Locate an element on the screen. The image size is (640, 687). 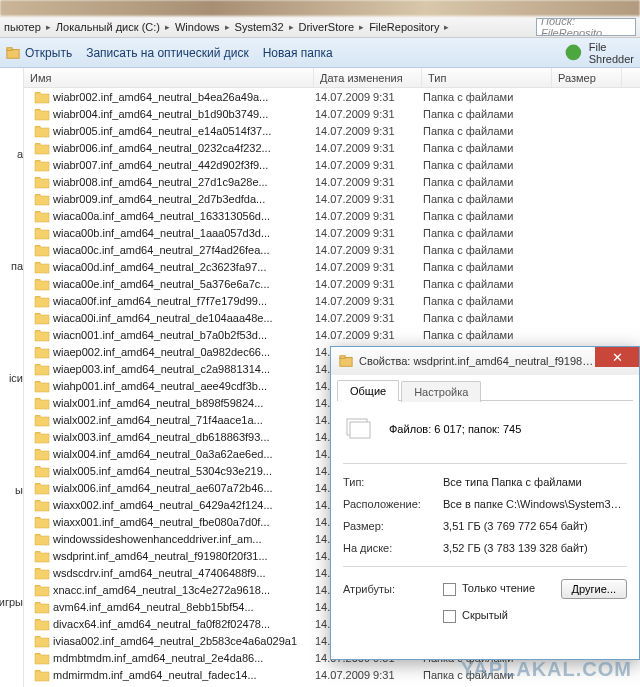
open-button: Открыть is located at coordinates (39, 53).